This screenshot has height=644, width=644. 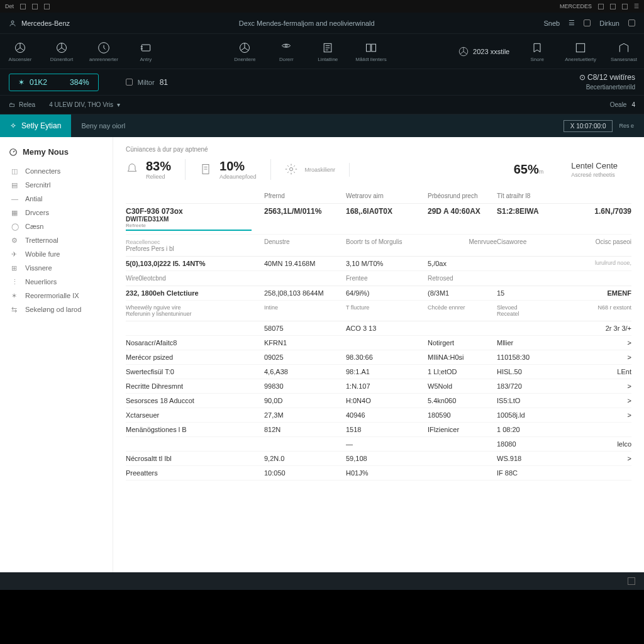 I want to click on cell: 98.30:66, so click(x=387, y=357).